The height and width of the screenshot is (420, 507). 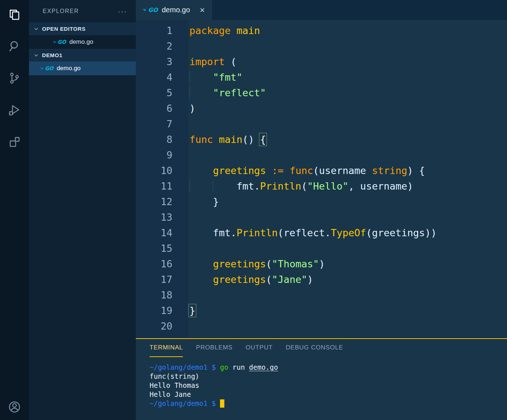 I want to click on tab-bar: GOdemo.go×, so click(x=322, y=10).